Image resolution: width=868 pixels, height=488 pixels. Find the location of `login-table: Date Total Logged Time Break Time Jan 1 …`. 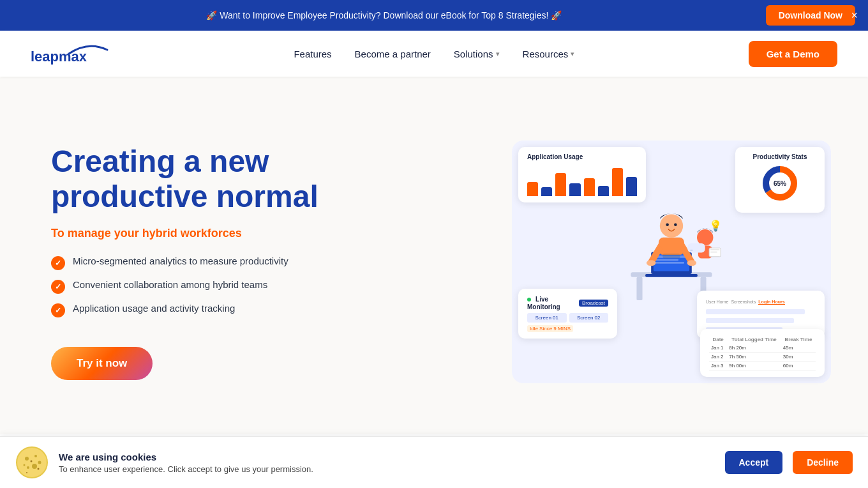

login-table: Date Total Logged Time Break Time Jan 1 … is located at coordinates (762, 353).